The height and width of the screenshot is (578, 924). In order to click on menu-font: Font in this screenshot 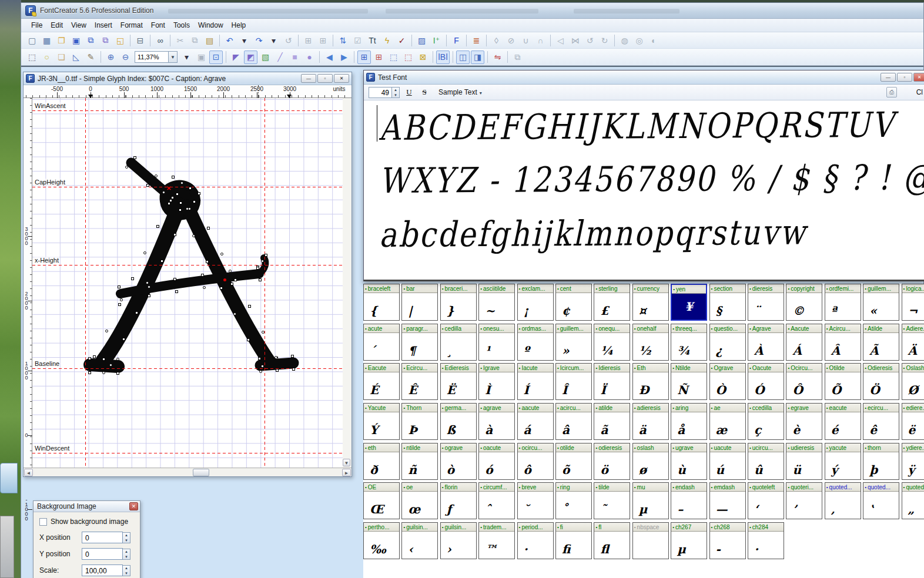, I will do `click(158, 25)`.